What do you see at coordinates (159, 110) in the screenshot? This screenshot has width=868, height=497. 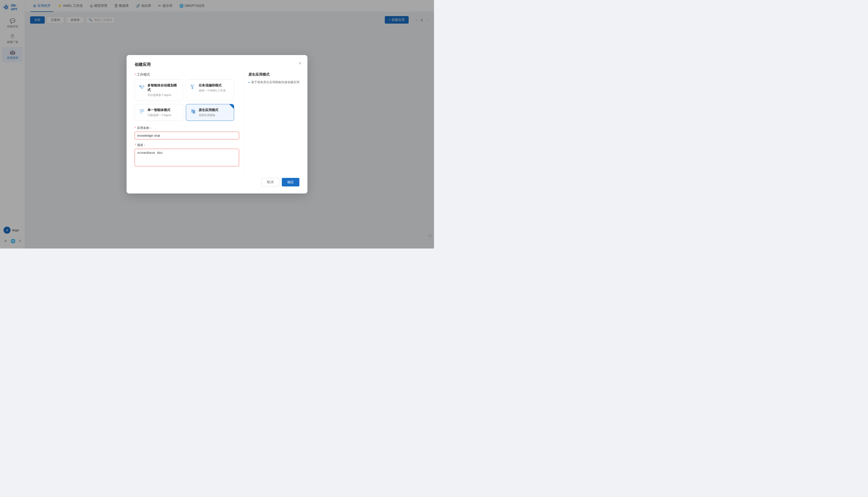 I see `single-agent-title: 单一智能体模式` at bounding box center [159, 110].